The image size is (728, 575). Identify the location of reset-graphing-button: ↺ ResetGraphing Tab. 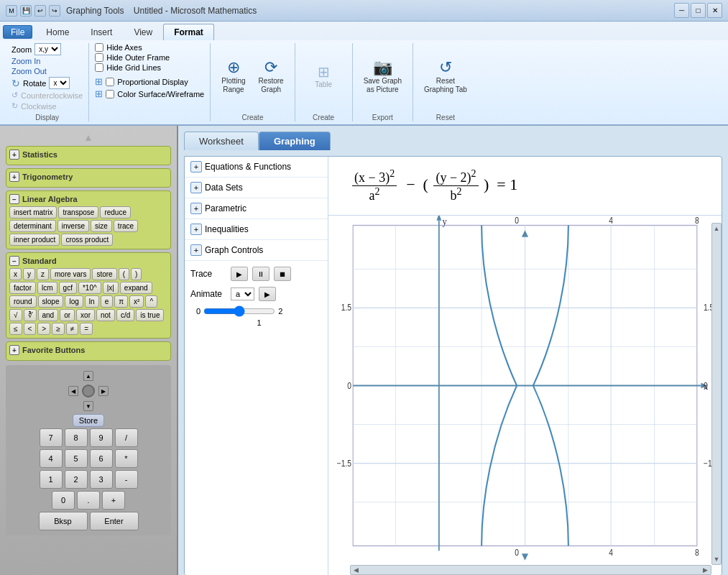
(446, 77).